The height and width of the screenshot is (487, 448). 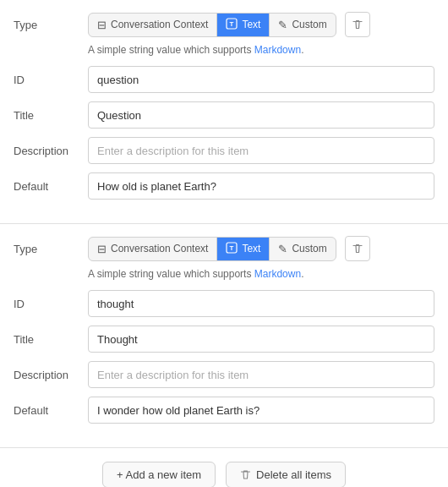 I want to click on id-row-0: ID, so click(x=224, y=79).